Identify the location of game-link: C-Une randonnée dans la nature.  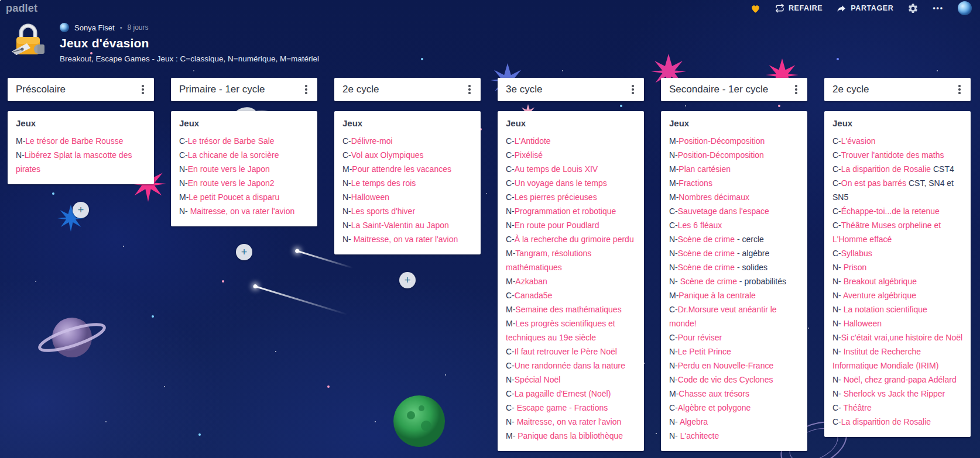
(571, 366).